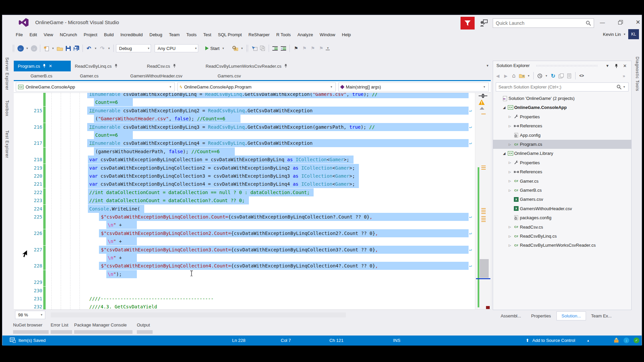 Image resolution: width=644 pixels, height=362 pixels. I want to click on decrease-indent-button, so click(275, 48).